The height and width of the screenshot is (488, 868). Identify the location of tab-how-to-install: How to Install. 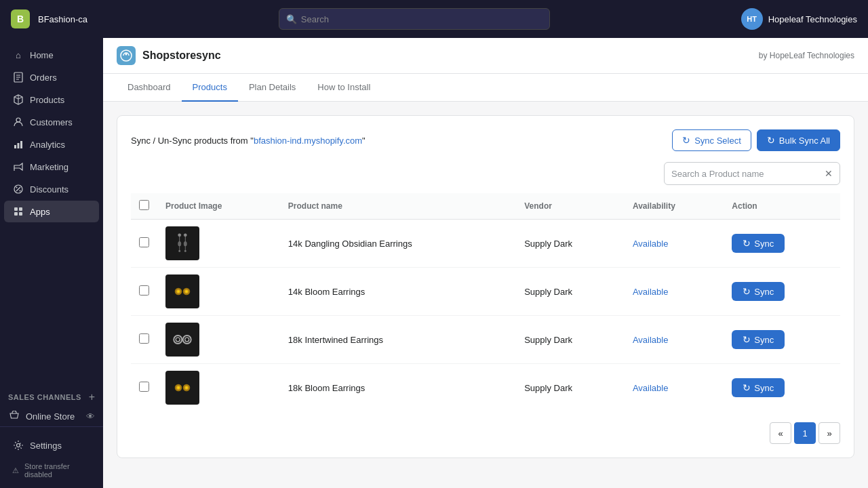
(344, 88).